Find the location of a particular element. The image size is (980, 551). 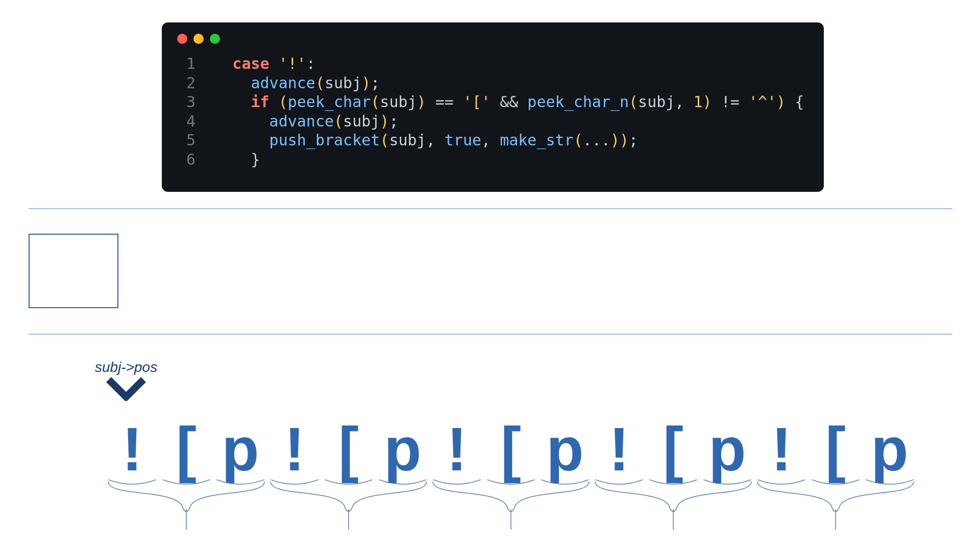

position-pointer: subj->pos is located at coordinates (126, 380).